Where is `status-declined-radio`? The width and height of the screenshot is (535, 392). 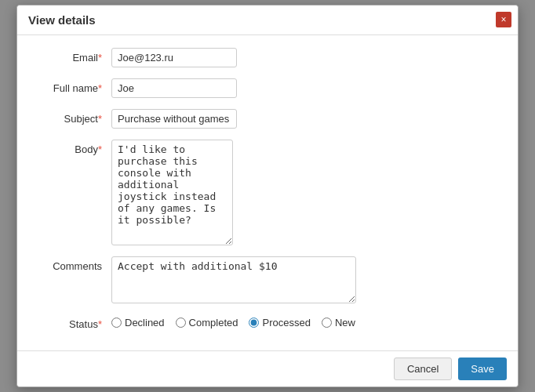
status-declined-radio is located at coordinates (116, 323).